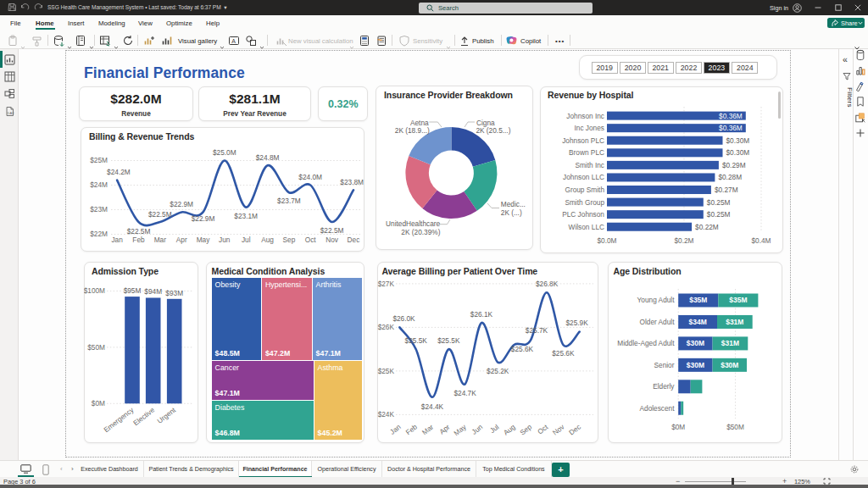 The image size is (868, 488). I want to click on svg-text: Middle-Aged Adult, so click(646, 343).